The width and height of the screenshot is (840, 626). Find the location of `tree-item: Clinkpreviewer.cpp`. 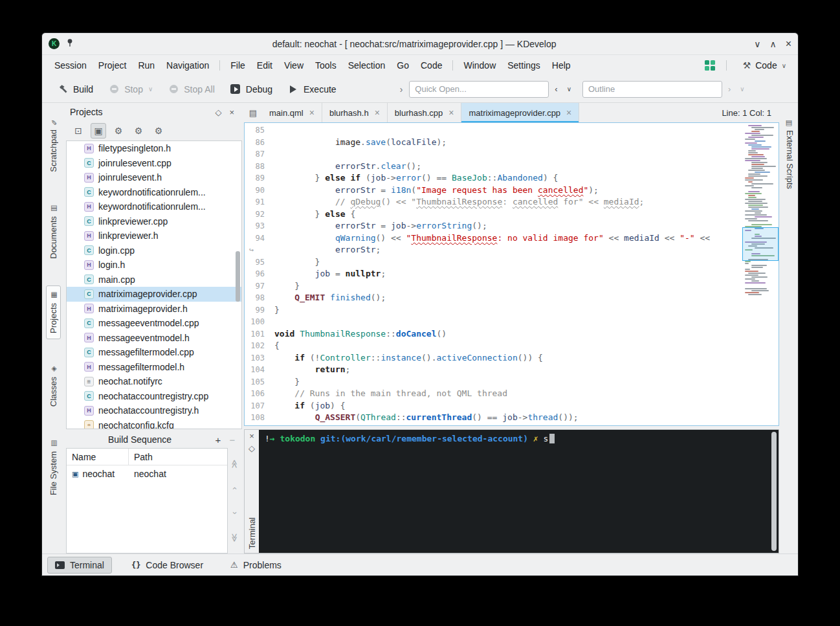

tree-item: Clinkpreviewer.cpp is located at coordinates (154, 221).